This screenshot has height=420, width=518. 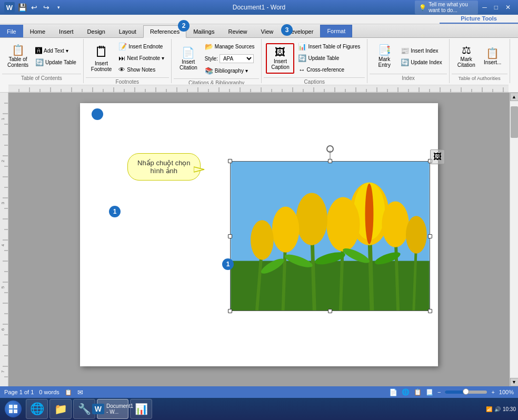 What do you see at coordinates (330, 311) in the screenshot?
I see `handle-bc` at bounding box center [330, 311].